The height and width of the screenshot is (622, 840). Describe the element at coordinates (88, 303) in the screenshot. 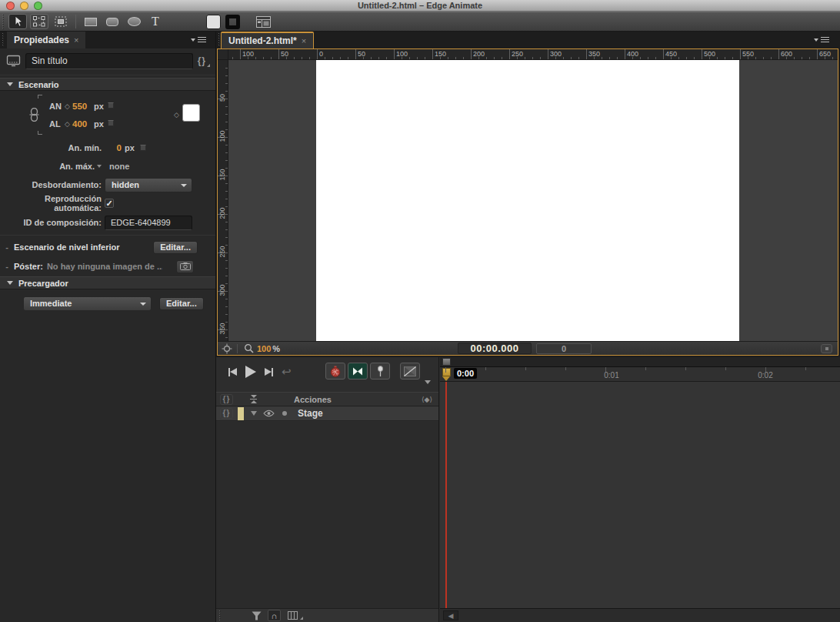

I see `preloader-select: Immediate` at that location.